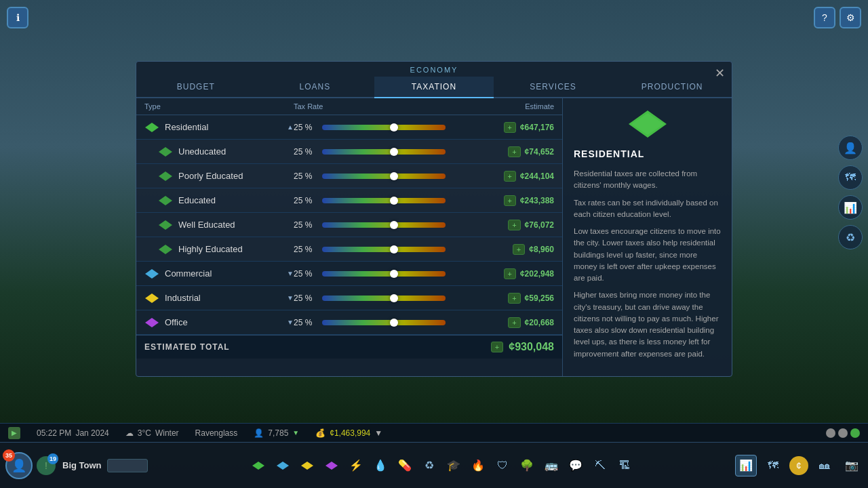 The width and height of the screenshot is (868, 488). What do you see at coordinates (825, 18) in the screenshot?
I see `help-button: ?` at bounding box center [825, 18].